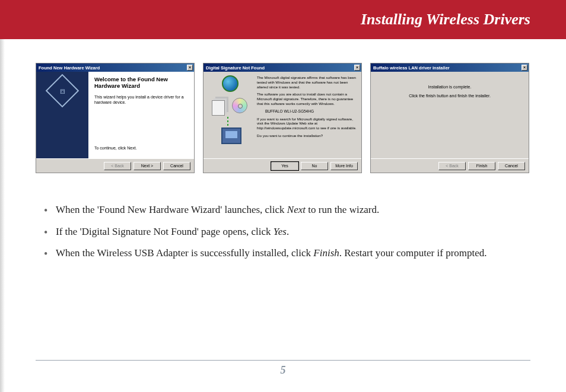 The width and height of the screenshot is (566, 392). What do you see at coordinates (283, 232) in the screenshot?
I see `instruction-list: When the 'Found New Hardware Wizard' lau…` at bounding box center [283, 232].